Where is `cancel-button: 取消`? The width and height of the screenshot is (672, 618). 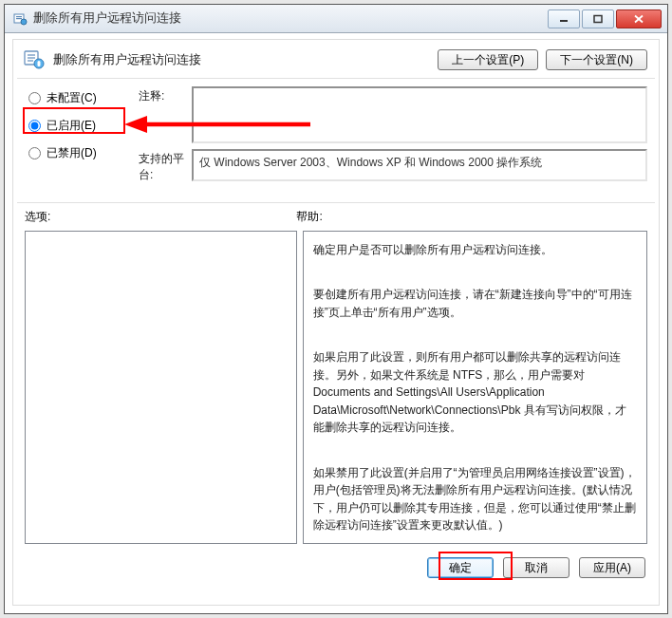 cancel-button: 取消 is located at coordinates (536, 568).